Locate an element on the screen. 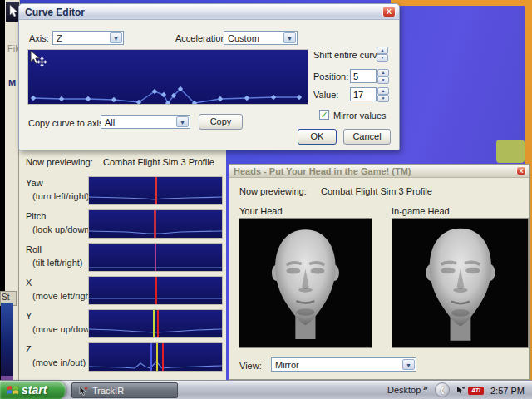 The image size is (532, 399). trackir-icon is located at coordinates (83, 391).